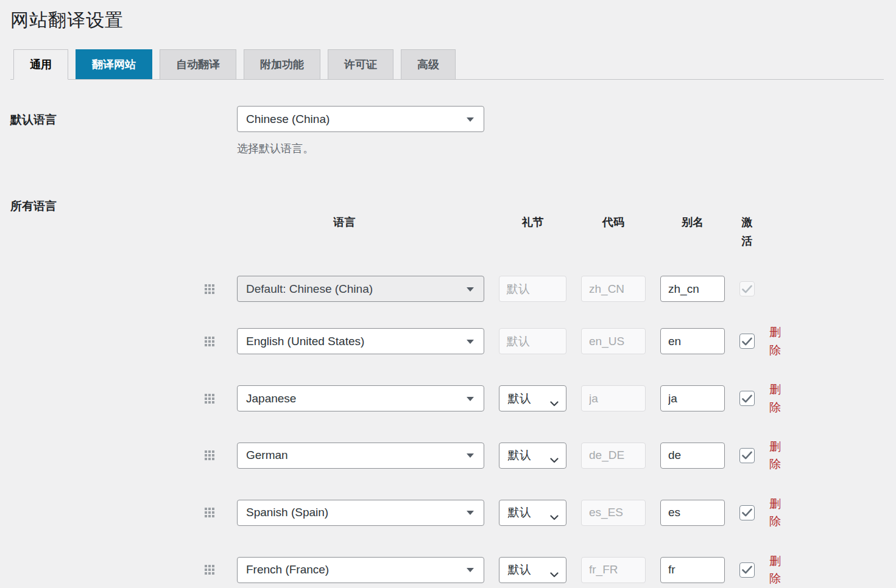 The height and width of the screenshot is (588, 896). Describe the element at coordinates (447, 20) in the screenshot. I see `page-title: 网站翻译设置` at that location.